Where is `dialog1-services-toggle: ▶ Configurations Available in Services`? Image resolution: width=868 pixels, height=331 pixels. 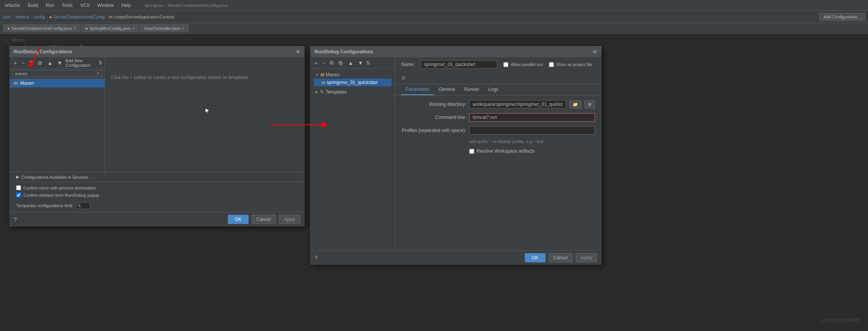
dialog1-services-toggle: ▶ Configurations Available in Services is located at coordinates (157, 177).